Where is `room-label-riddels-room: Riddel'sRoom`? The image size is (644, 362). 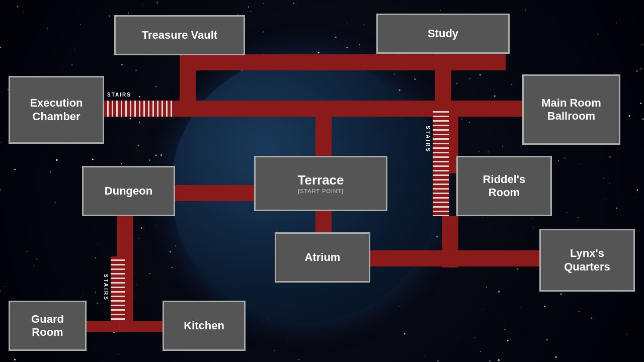 room-label-riddels-room: Riddel'sRoom is located at coordinates (504, 186).